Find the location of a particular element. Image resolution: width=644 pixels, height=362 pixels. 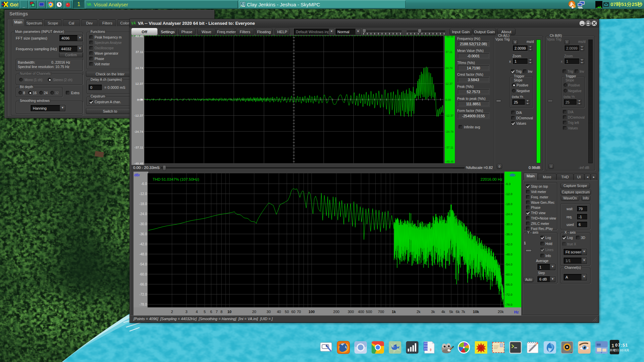

svg-text: 300 is located at coordinates (351, 312).